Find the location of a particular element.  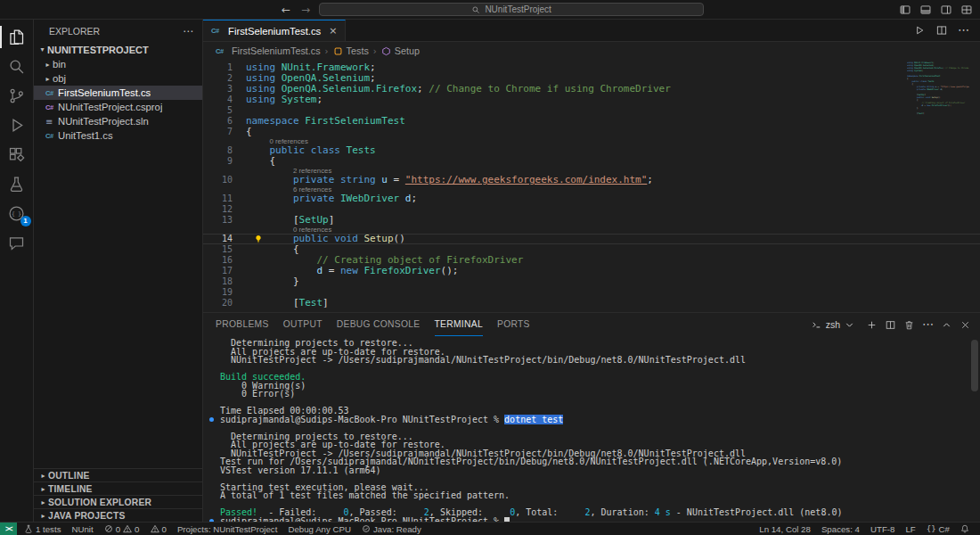

activity-explorer-icon is located at coordinates (17, 37).